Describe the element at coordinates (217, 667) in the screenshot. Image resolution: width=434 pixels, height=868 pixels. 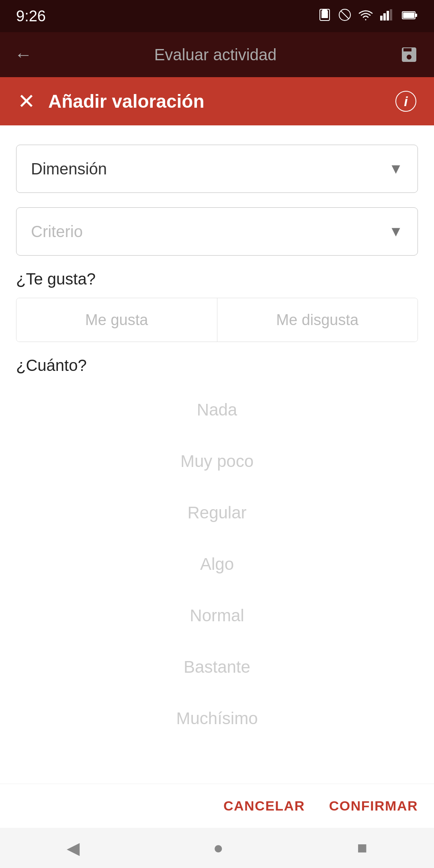
I see `amount-option-bastante: Bastante` at that location.